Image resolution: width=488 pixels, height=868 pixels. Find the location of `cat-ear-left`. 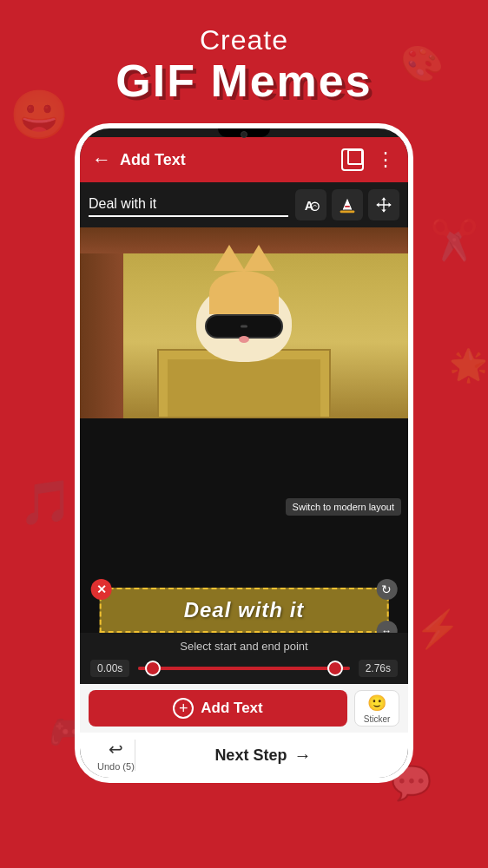

cat-ear-left is located at coordinates (229, 258).